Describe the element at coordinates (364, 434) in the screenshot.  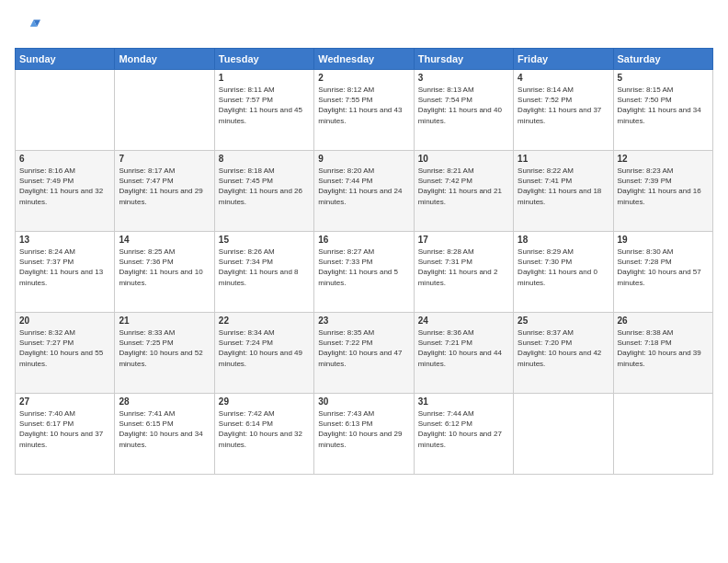
I see `week-row-4: 27Sunrise: 7:40 AM Sunset: 6:17 PM Dayli…` at that location.